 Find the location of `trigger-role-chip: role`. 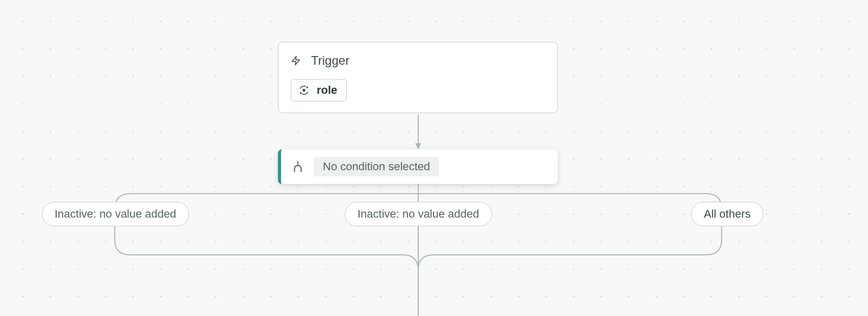

trigger-role-chip: role is located at coordinates (319, 90).